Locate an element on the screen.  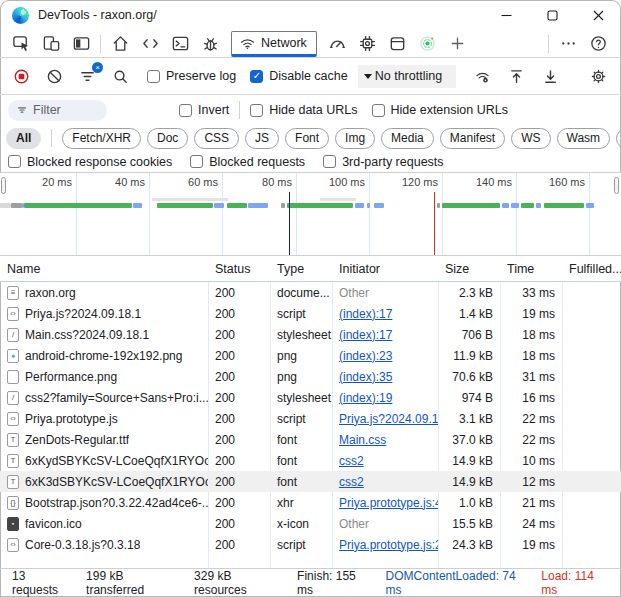
timeline-gridline is located at coordinates (76, 214).